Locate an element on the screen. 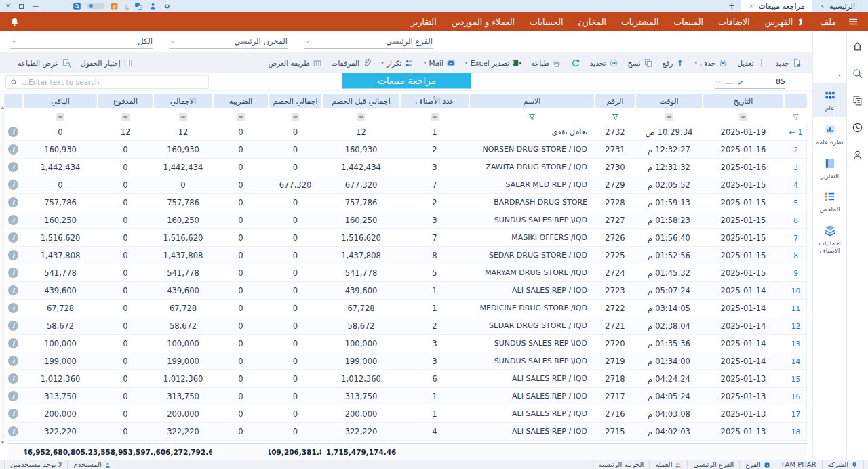  record-count-field: 85 … is located at coordinates (750, 82).